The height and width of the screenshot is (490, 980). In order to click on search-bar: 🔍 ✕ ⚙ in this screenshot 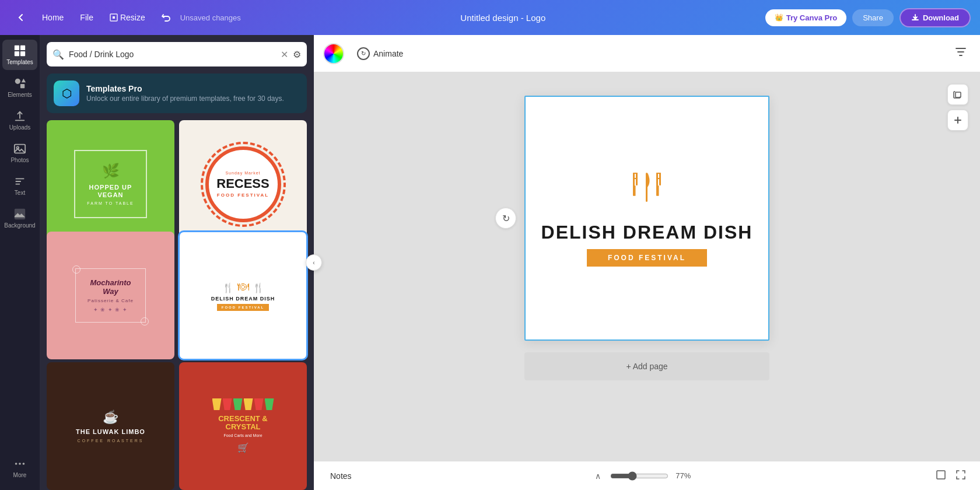, I will do `click(177, 54)`.